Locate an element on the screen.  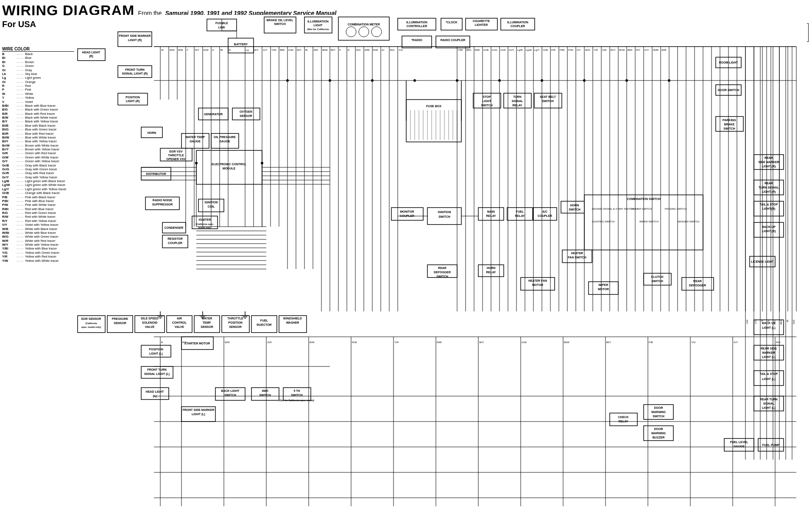
wire-color-item: R/W ......... Red with White tracer is located at coordinates (38, 217).